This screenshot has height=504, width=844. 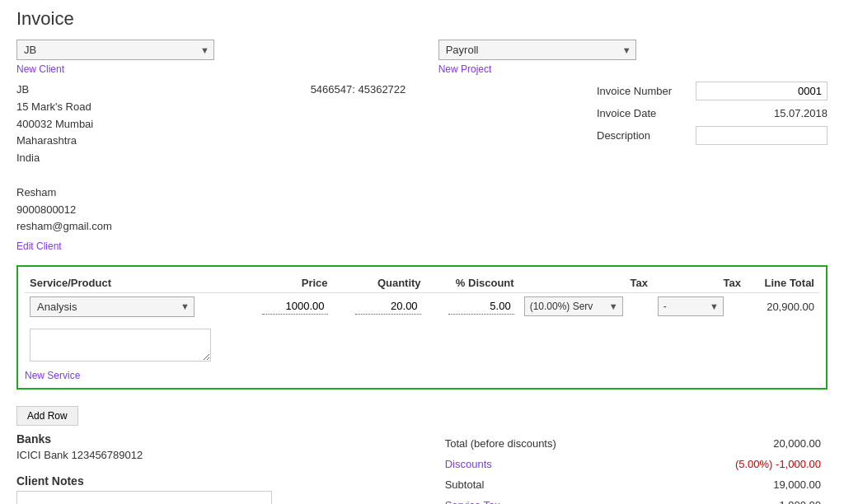 I want to click on discounts-row: Discounts (5.00%) -1,000.00, so click(x=633, y=464).